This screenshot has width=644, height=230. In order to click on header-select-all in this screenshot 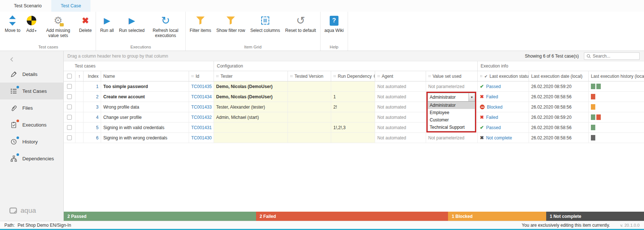, I will do `click(70, 76)`.